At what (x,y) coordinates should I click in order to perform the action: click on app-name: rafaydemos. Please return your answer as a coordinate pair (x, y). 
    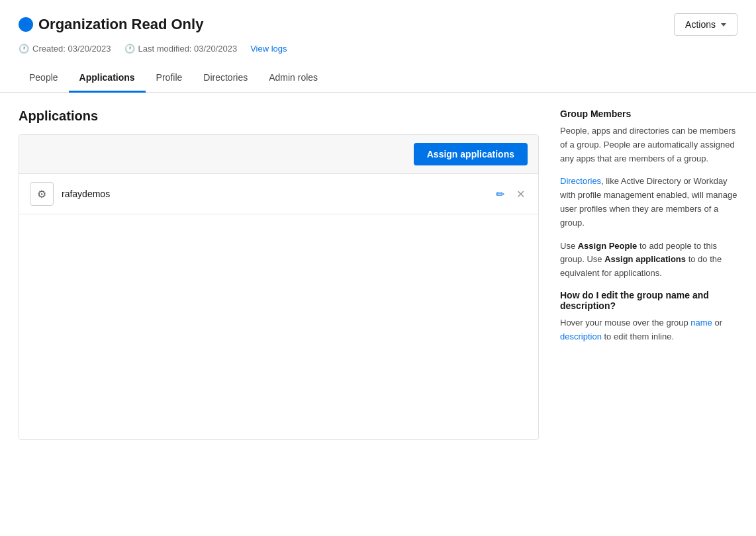
    Looking at the image, I should click on (273, 194).